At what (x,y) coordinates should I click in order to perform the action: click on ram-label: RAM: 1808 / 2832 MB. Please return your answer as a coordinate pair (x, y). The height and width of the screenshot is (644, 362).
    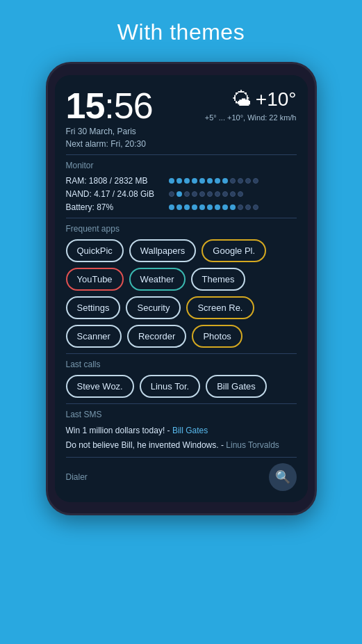
    Looking at the image, I should click on (115, 181).